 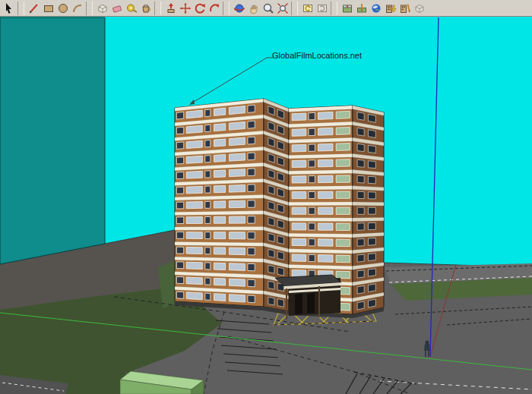 What do you see at coordinates (268, 8) in the screenshot?
I see `zoom-icon` at bounding box center [268, 8].